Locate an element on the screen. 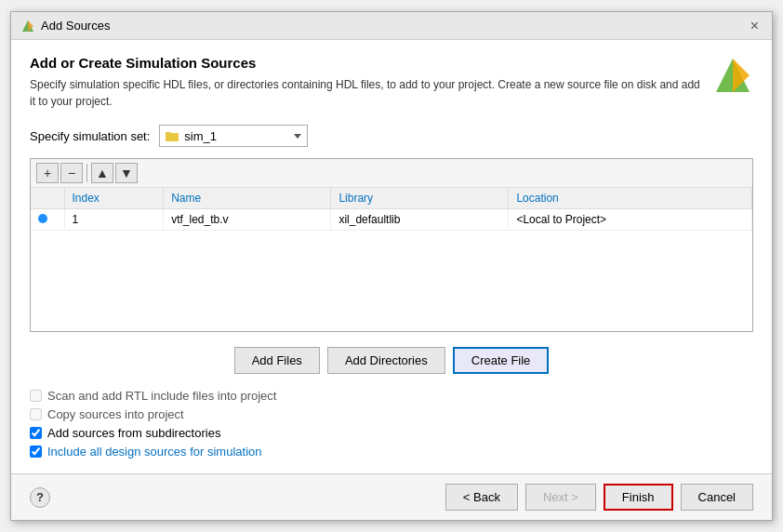  add-source-button: + is located at coordinates (47, 173).